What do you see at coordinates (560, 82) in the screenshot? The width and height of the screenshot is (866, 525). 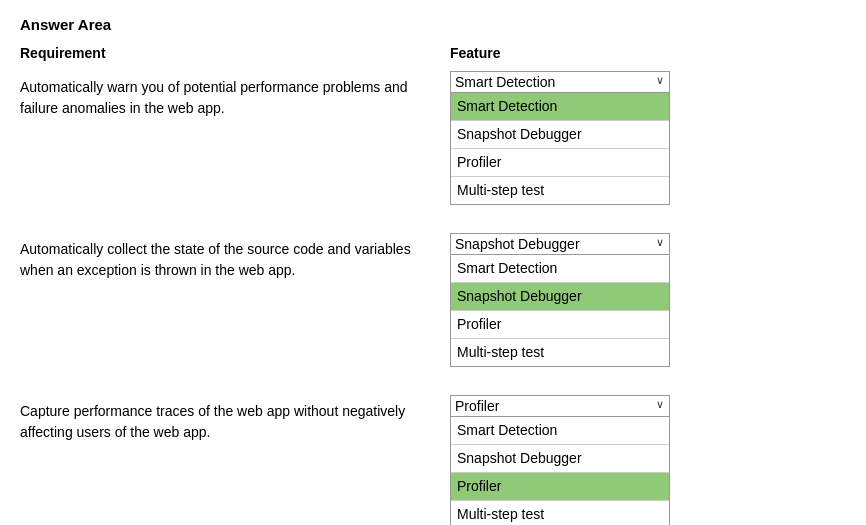 I see `feature-select-1: Smart DetectionSnapshot DebuggerProfiler…` at bounding box center [560, 82].